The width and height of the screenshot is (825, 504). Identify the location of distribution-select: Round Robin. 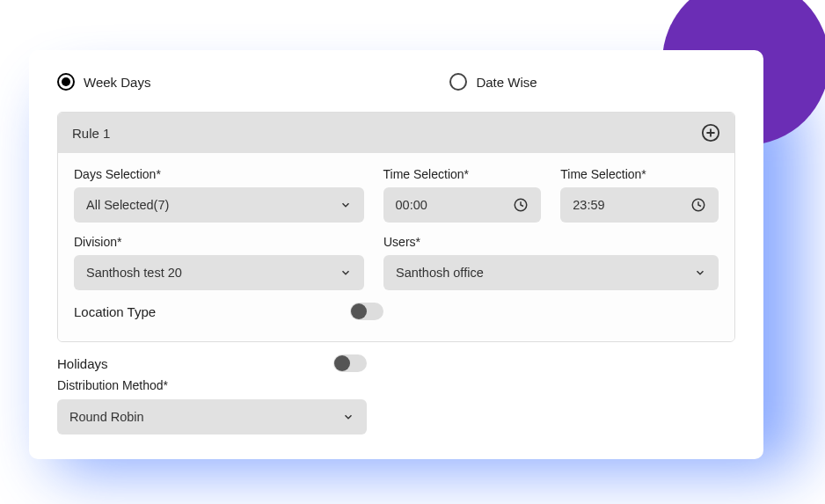
(212, 417).